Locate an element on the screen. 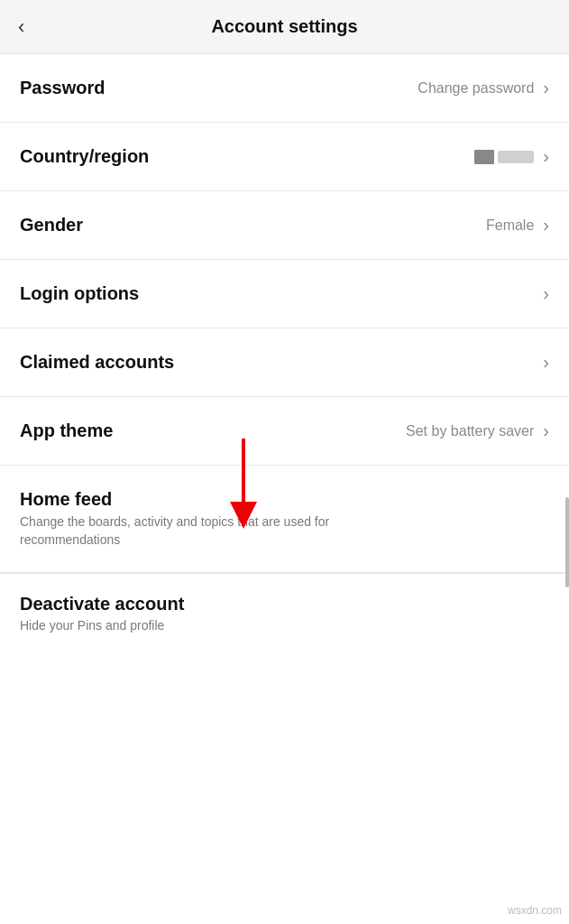 The height and width of the screenshot is (924, 569). password-value: Change password is located at coordinates (476, 88).